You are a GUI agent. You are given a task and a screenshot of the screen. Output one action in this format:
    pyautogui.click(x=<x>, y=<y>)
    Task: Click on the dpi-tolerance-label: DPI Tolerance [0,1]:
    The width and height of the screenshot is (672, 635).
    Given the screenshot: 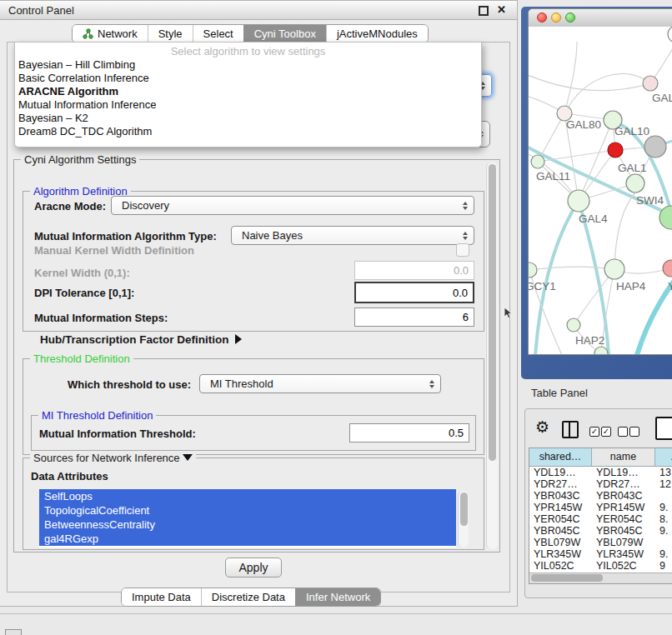 What is the action you would take?
    pyautogui.click(x=84, y=293)
    